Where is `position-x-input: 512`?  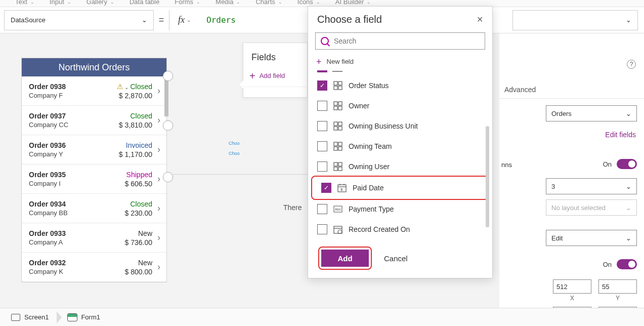 position-x-input: 512 is located at coordinates (572, 287).